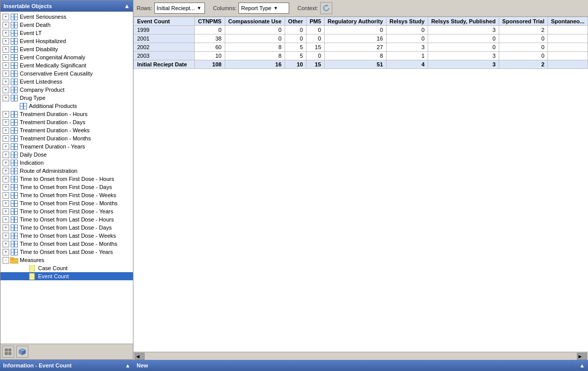 This screenshot has height=371, width=588. What do you see at coordinates (6, 131) in the screenshot?
I see `expand-icon-treatment-duration-weeks: +` at bounding box center [6, 131].